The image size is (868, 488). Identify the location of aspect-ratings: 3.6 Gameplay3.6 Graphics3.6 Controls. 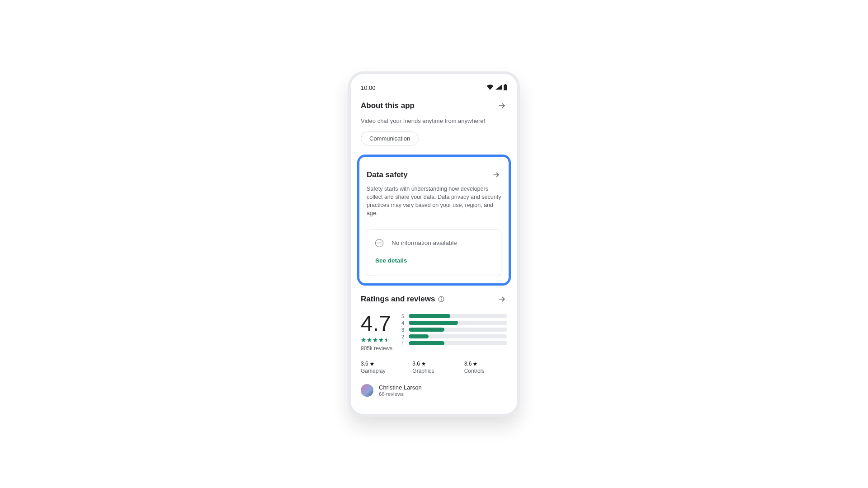
(434, 367).